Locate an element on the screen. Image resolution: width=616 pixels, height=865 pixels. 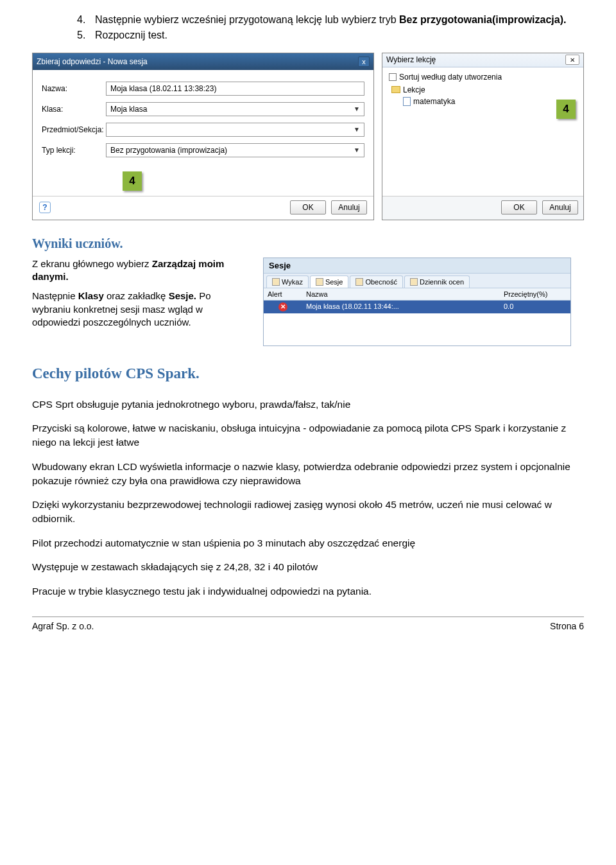
paragraph: CPS Sprt obsługuje pytania jednokrotnego… is located at coordinates (308, 405).